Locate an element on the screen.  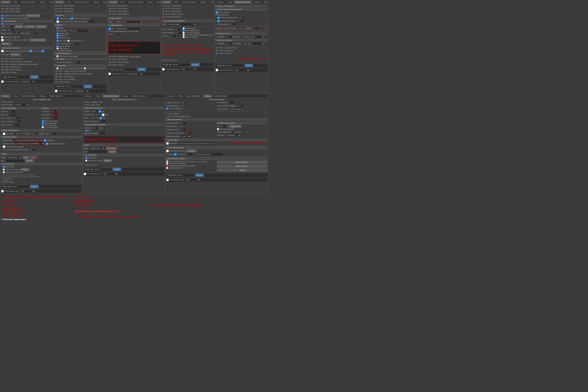
dark-mult-input is located at coordinates (178, 30).